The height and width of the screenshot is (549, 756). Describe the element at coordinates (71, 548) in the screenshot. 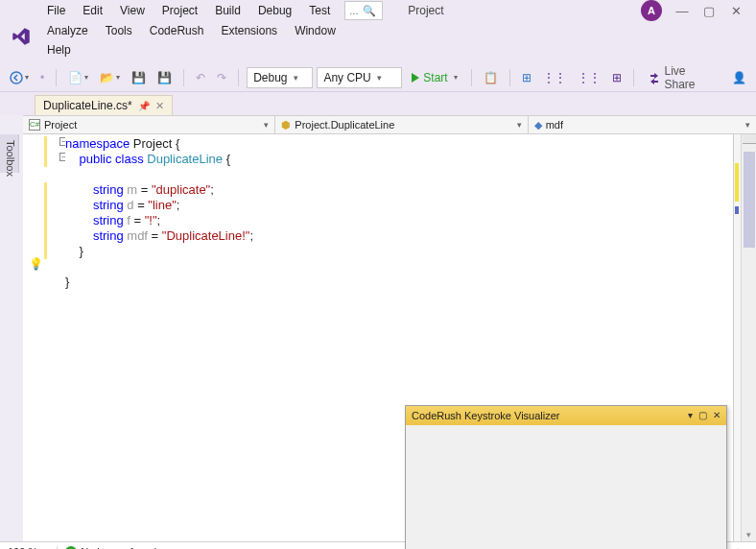

I see `ok-icon: ✓` at that location.